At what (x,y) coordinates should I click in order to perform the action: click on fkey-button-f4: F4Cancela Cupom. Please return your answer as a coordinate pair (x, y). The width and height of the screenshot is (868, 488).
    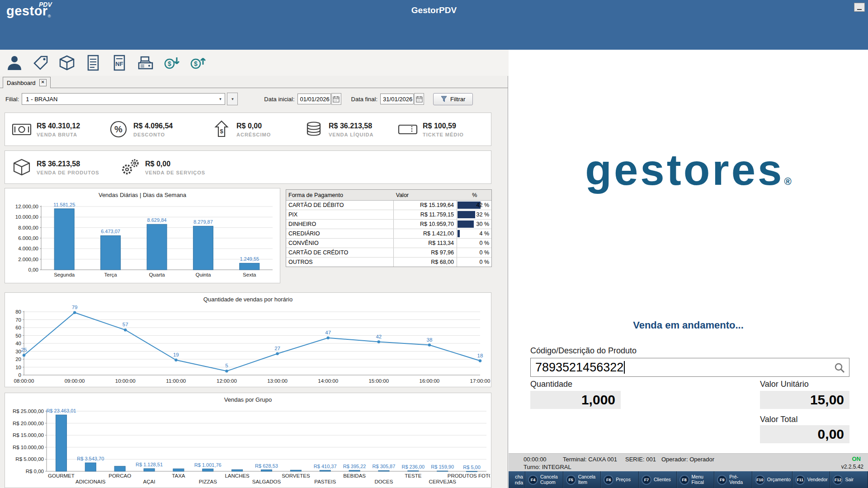
    Looking at the image, I should click on (544, 480).